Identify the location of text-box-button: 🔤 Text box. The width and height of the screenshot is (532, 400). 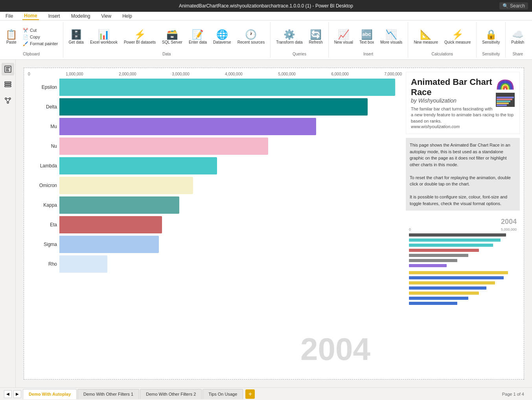
(366, 37).